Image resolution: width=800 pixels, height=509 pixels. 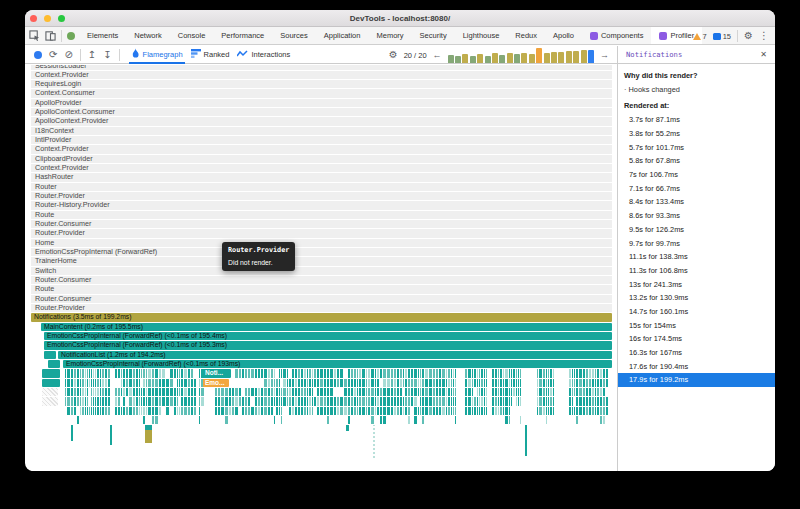 I want to click on prev-snapshot-arrow: ←, so click(x=438, y=55).